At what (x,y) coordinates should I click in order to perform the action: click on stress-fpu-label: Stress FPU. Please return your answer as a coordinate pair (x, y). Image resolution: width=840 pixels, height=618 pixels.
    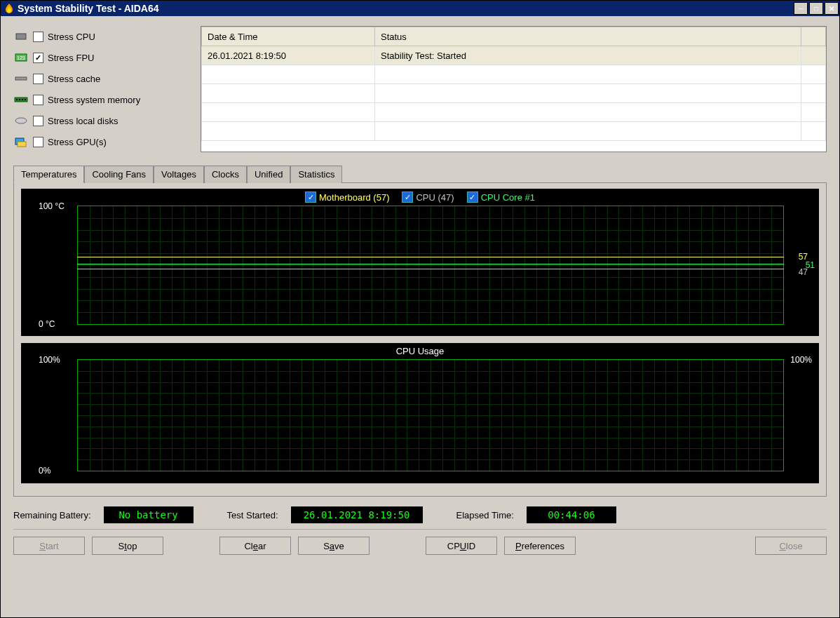
    Looking at the image, I should click on (71, 58).